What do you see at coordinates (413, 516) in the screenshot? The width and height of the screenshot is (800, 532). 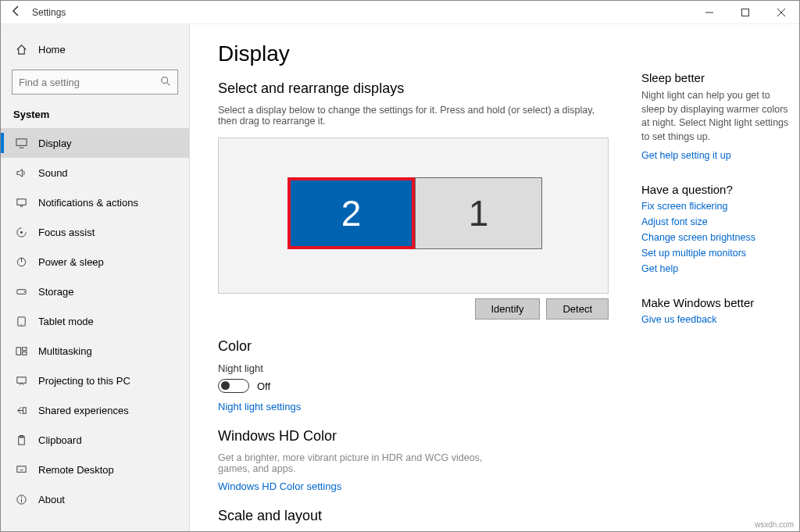 I see `scale-heading: Scale and layout` at bounding box center [413, 516].